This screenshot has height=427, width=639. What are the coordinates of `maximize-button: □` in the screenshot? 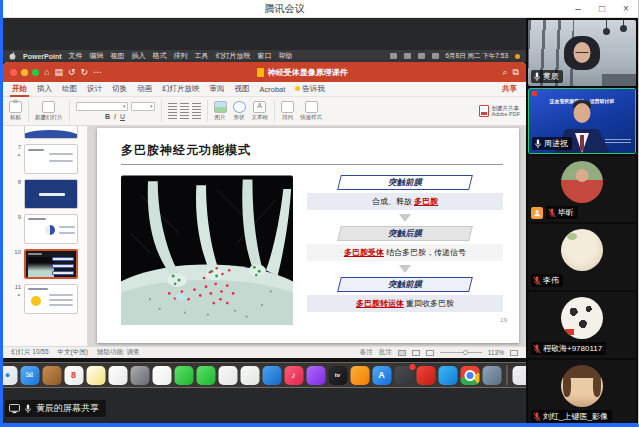 It's located at (602, 8).